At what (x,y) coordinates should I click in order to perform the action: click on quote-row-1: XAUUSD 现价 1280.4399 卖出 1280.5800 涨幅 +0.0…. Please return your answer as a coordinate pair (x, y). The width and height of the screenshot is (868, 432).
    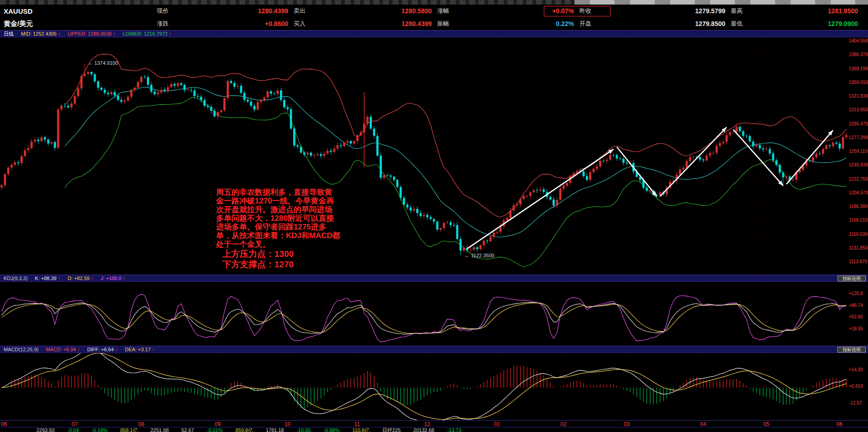
    Looking at the image, I should click on (434, 11).